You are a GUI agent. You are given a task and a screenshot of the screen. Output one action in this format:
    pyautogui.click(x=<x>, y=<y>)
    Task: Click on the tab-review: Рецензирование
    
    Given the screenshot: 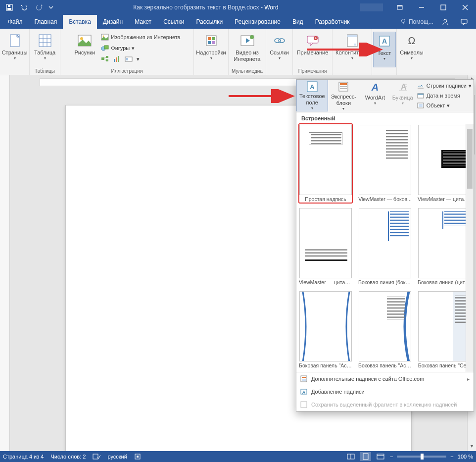 What is the action you would take?
    pyautogui.click(x=257, y=22)
    